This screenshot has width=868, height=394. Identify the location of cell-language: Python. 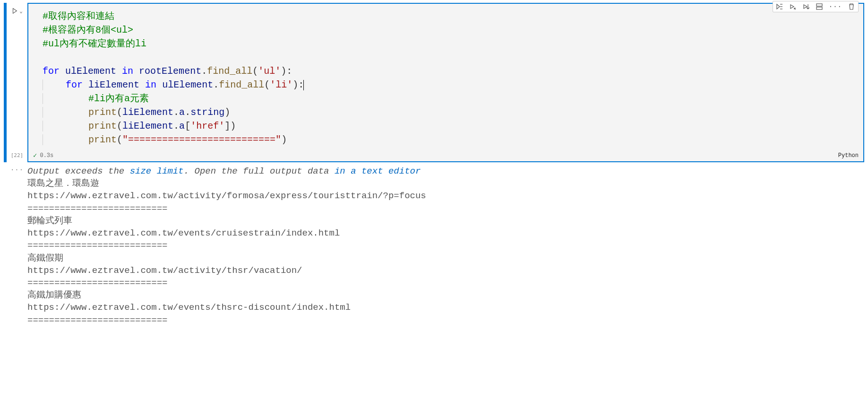
(849, 156).